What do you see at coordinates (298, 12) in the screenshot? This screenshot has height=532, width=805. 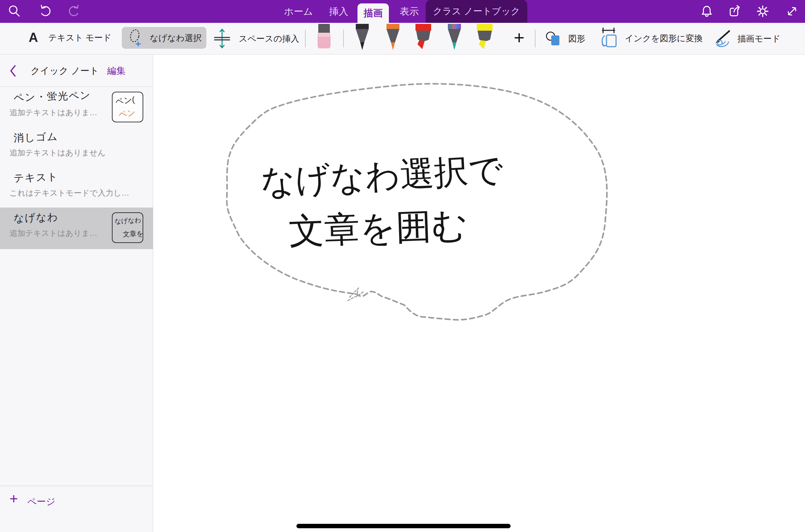 I see `tab-home-label: ホーム` at bounding box center [298, 12].